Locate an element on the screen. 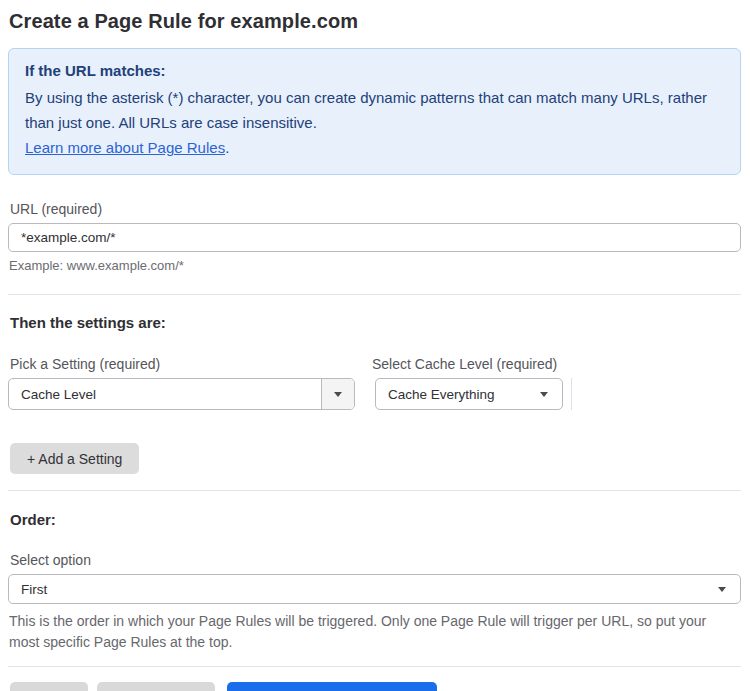 The width and height of the screenshot is (750, 691). setting-labels-row: Pick a Setting (required) Select Cache L… is located at coordinates (374, 367).